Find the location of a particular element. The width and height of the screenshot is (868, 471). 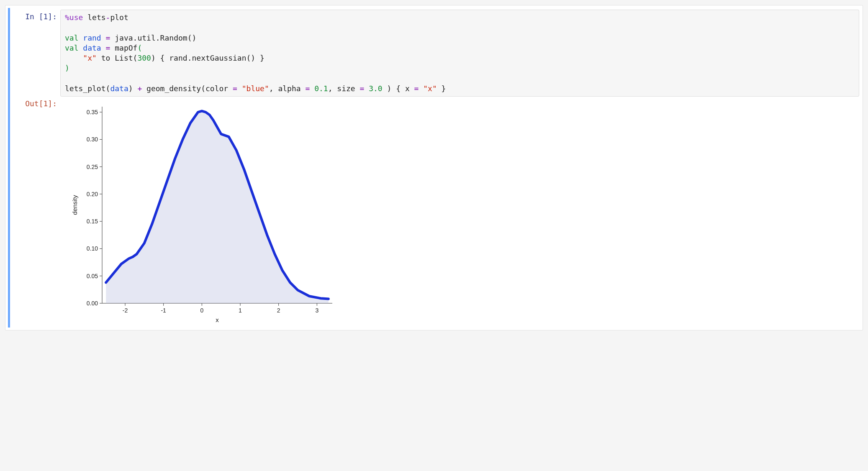

code-token: ) { rand.nextGaussian() } is located at coordinates (208, 58).